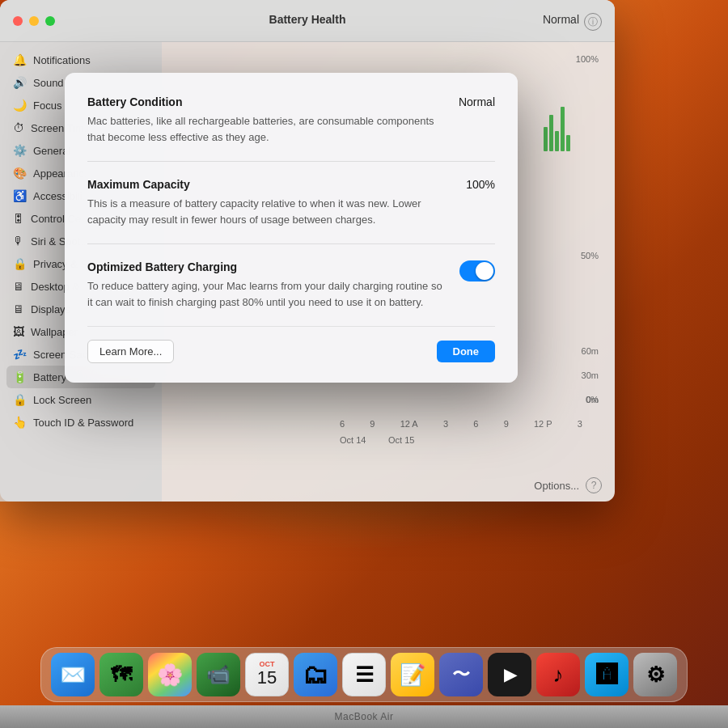  Describe the element at coordinates (291, 285) in the screenshot. I see `optimized-charging-section: Optimized Battery Charging To reduce bat…` at that location.